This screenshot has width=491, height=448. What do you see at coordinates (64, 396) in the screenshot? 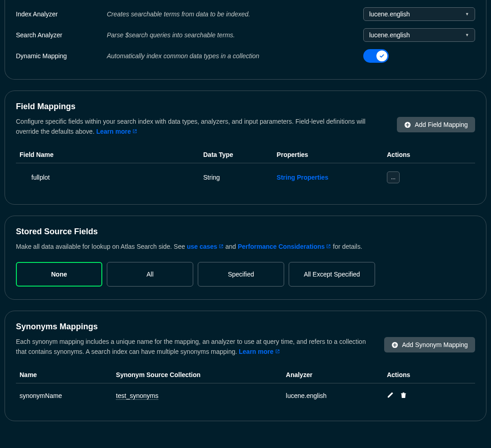
I see `cell-name: synonymName` at bounding box center [64, 396].